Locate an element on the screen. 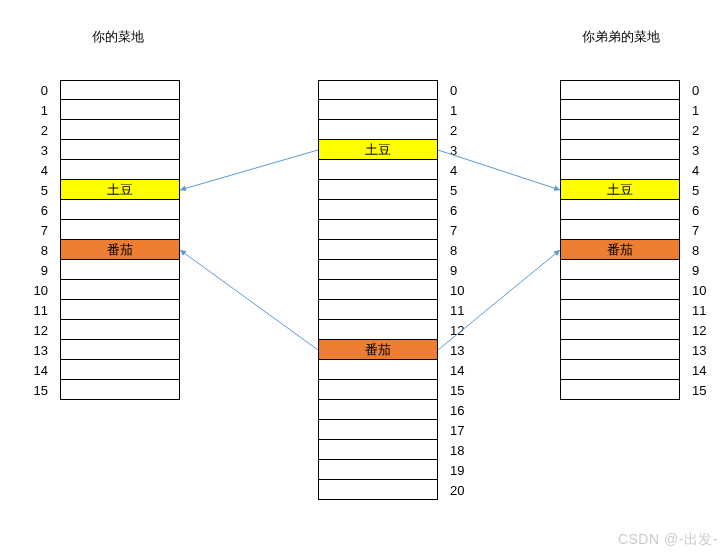 This screenshot has width=726, height=557. array-right-cell: 番茄 is located at coordinates (620, 250).